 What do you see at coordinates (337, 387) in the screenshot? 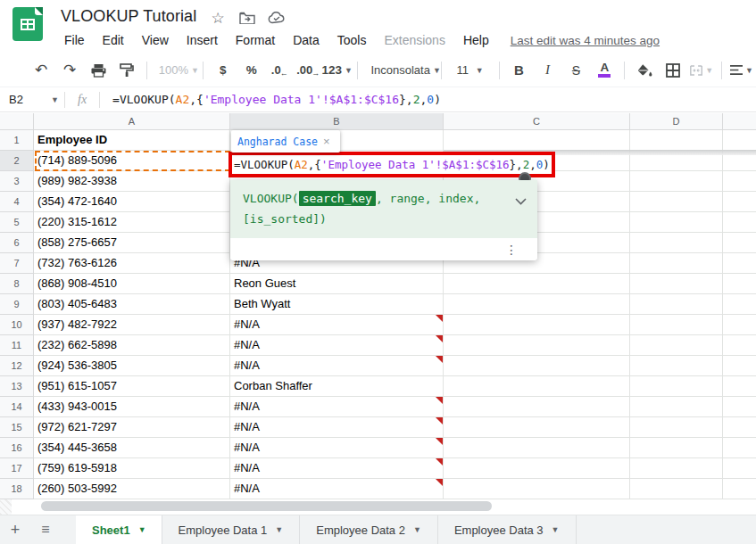
I see `cell-B13: Corban Shaffer` at bounding box center [337, 387].